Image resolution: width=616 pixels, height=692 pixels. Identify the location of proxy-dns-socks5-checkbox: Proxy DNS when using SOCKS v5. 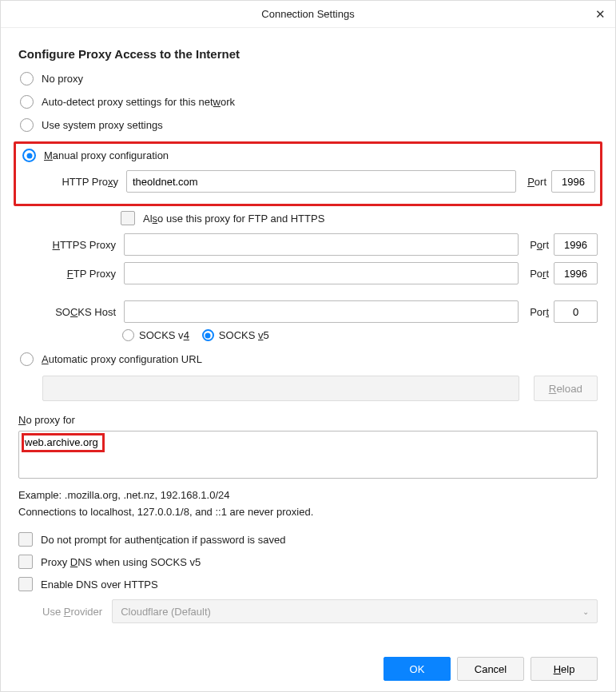
(308, 562).